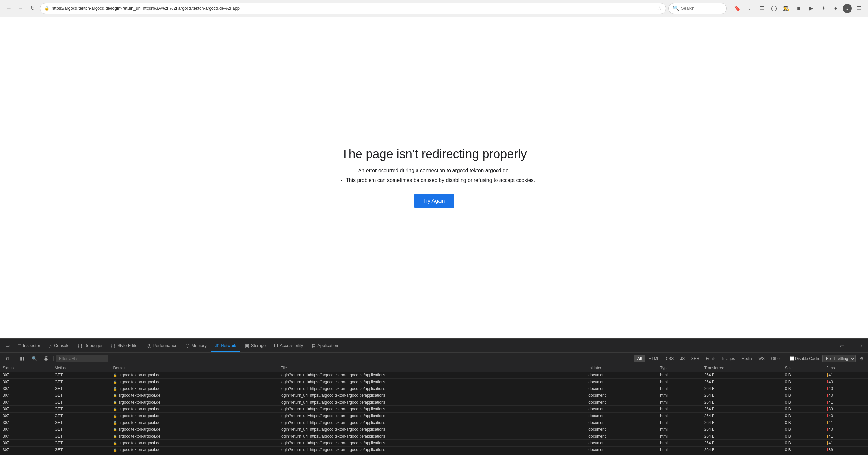 The image size is (868, 455). I want to click on ext-icon2: ●, so click(836, 8).